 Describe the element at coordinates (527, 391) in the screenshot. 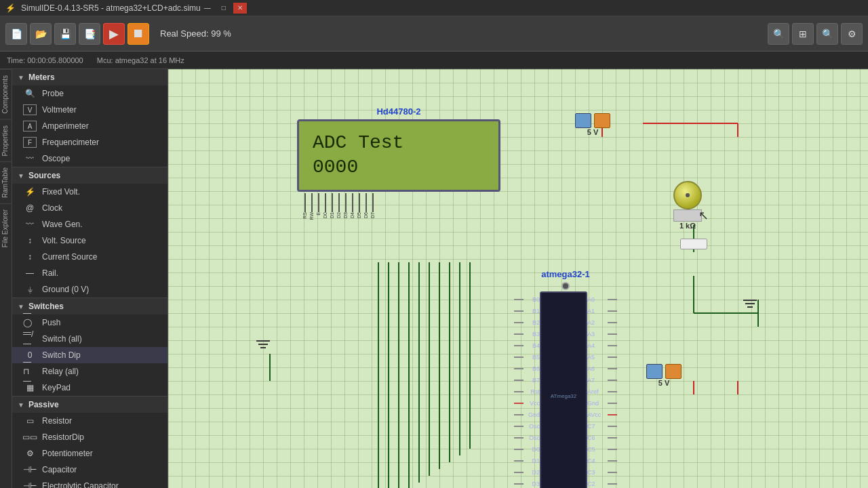

I see `chip-left-pins: B0 B1 B2 B3` at that location.